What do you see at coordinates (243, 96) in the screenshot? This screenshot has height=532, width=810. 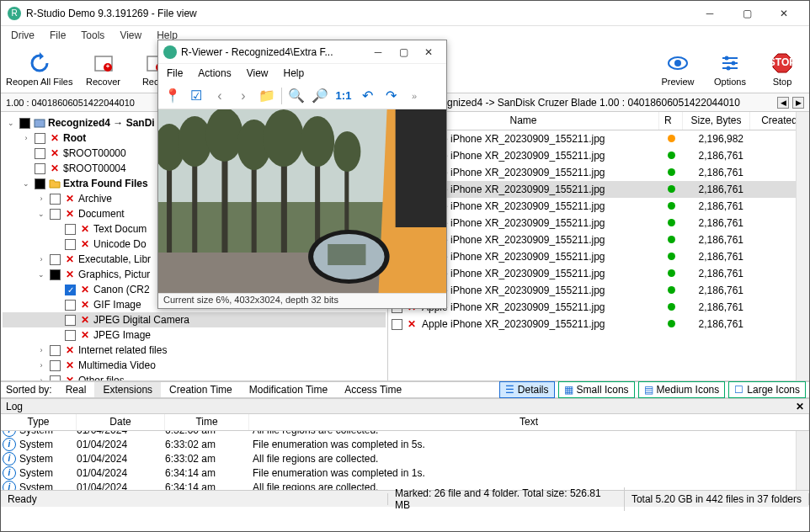 I see `next-icon: ›` at bounding box center [243, 96].